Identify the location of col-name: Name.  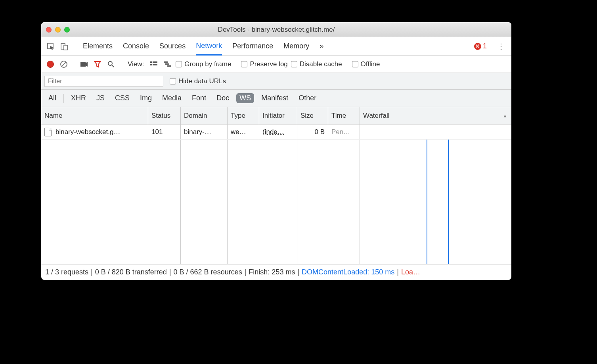
(95, 116).